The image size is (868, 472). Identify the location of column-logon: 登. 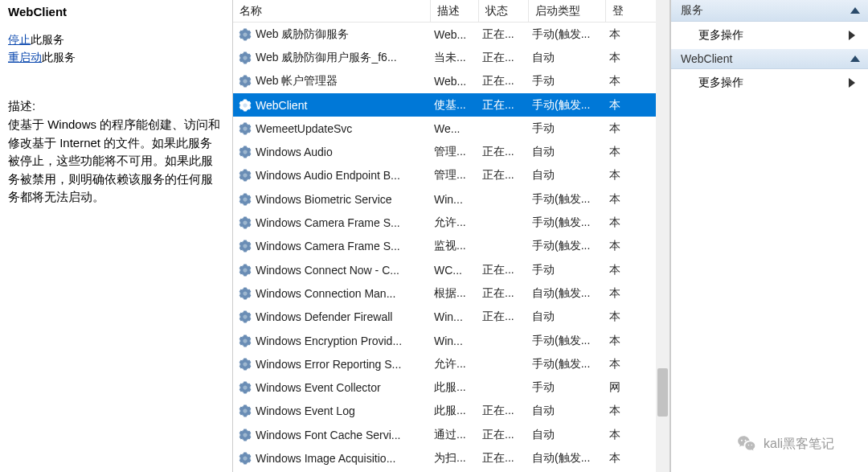
(614, 11).